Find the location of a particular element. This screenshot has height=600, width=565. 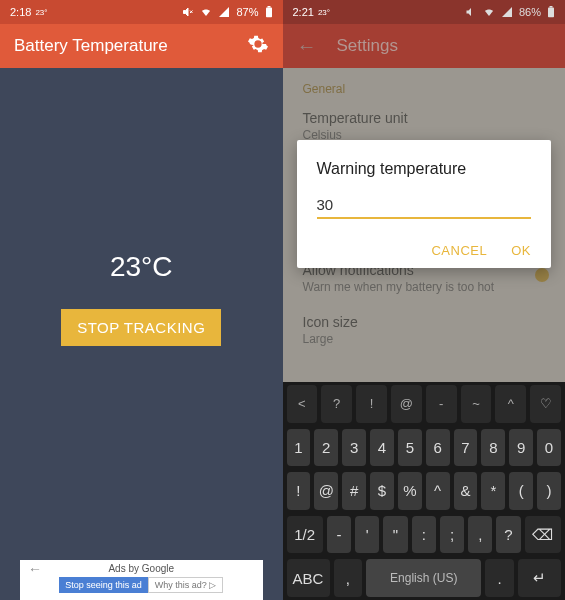

status-time: 2:18 is located at coordinates (20, 12).